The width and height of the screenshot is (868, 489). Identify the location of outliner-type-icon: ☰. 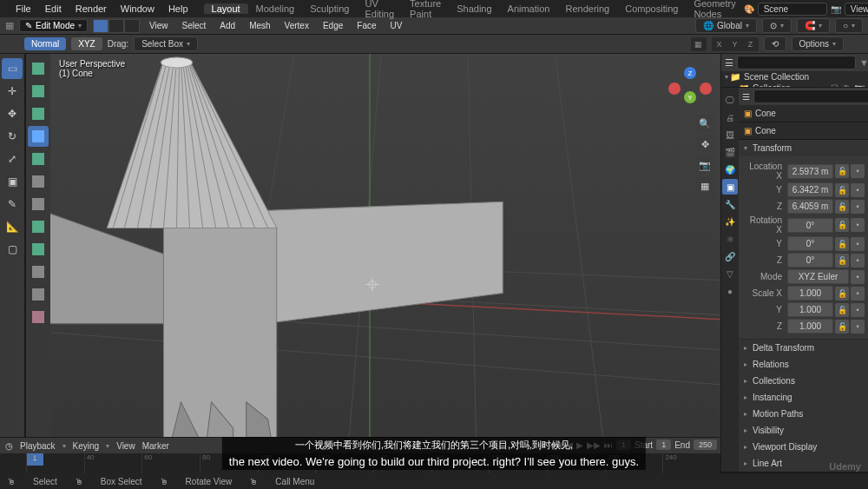
(729, 63).